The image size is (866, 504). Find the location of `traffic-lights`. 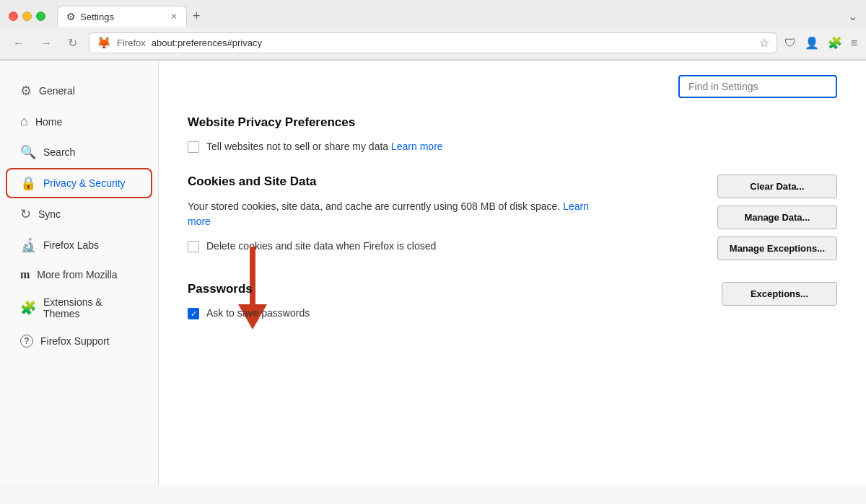

traffic-lights is located at coordinates (27, 16).